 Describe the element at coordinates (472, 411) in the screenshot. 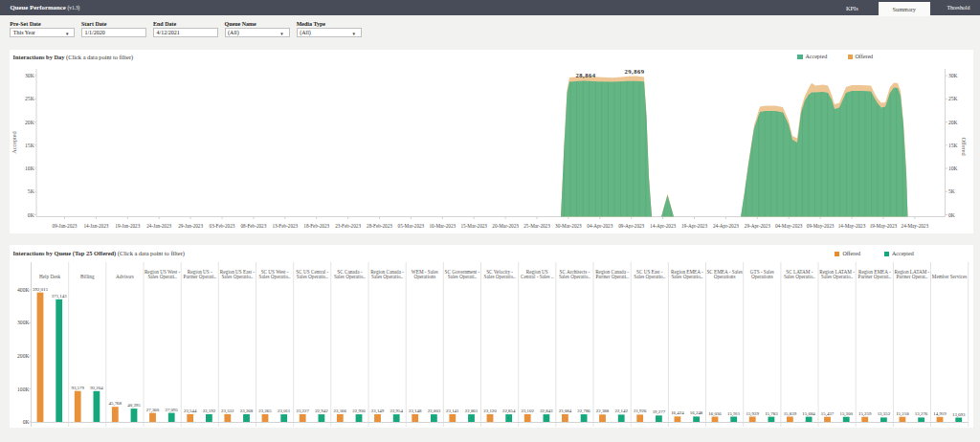

I see `svg-text: 22,861` at that location.